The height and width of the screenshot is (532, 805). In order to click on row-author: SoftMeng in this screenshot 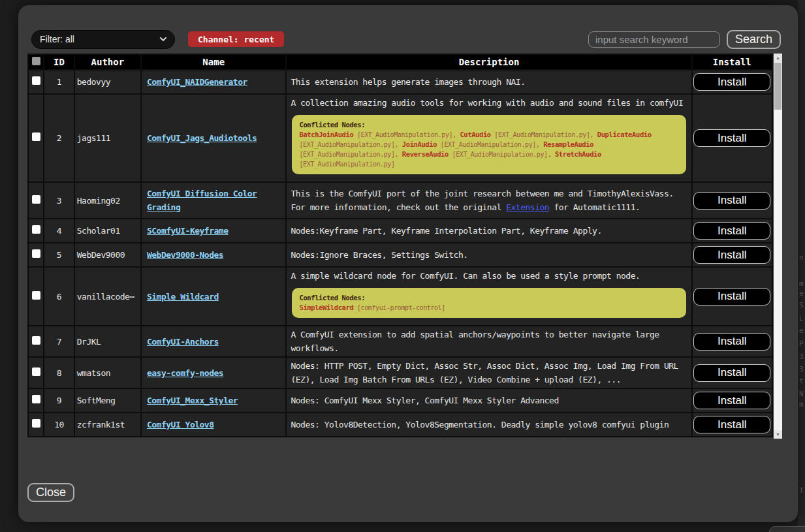, I will do `click(108, 401)`.